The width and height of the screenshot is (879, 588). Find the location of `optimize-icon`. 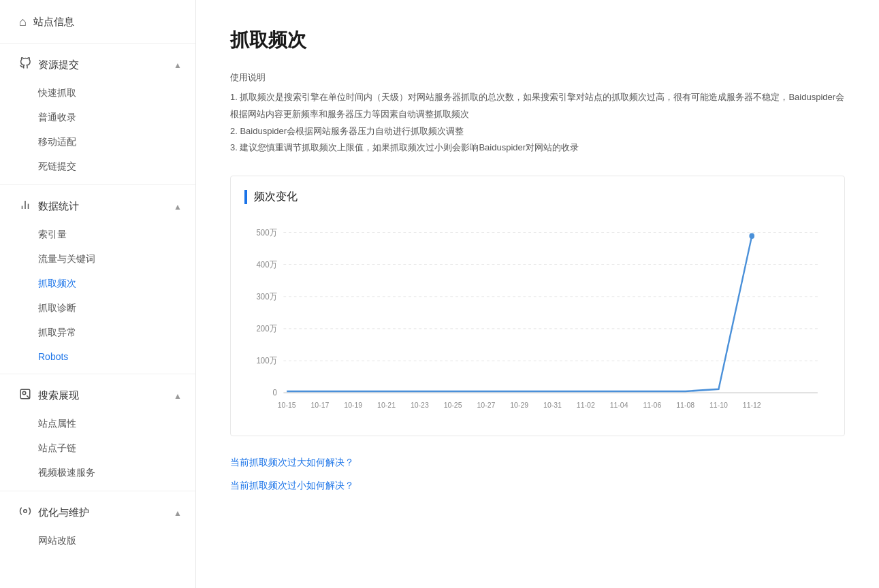

optimize-icon is located at coordinates (25, 513).